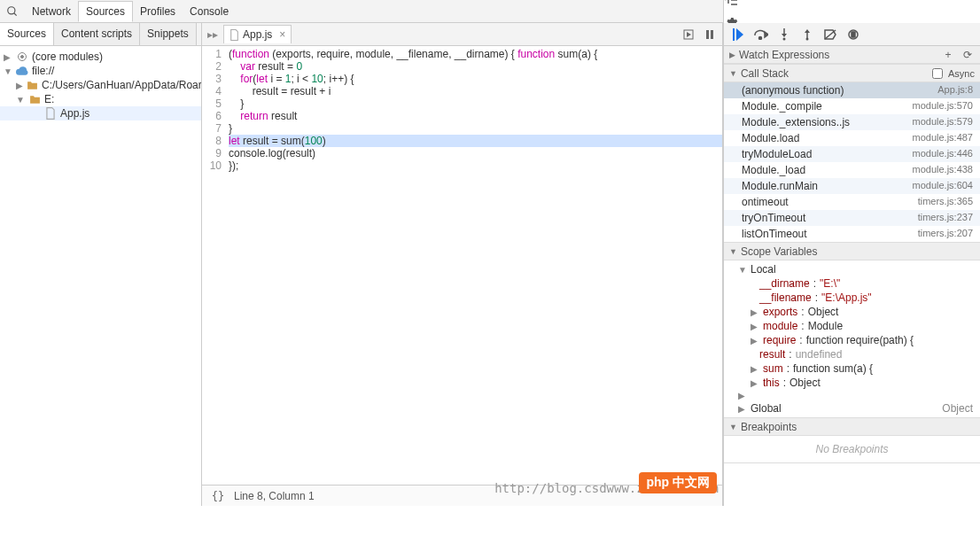  What do you see at coordinates (852, 234) in the screenshot?
I see `stack-frame: listOnTimeouttimers.js:207` at bounding box center [852, 234].